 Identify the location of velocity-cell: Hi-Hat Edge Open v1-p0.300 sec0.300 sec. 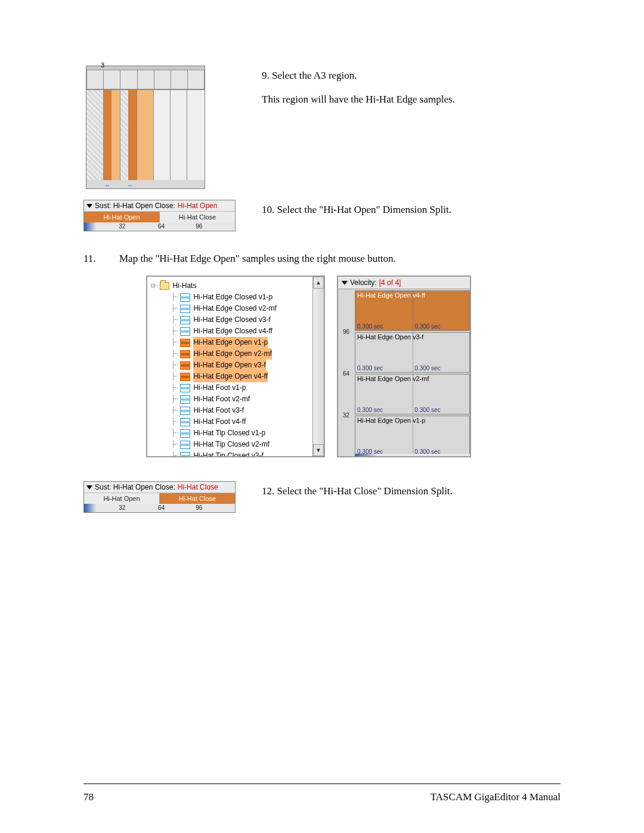
(413, 436).